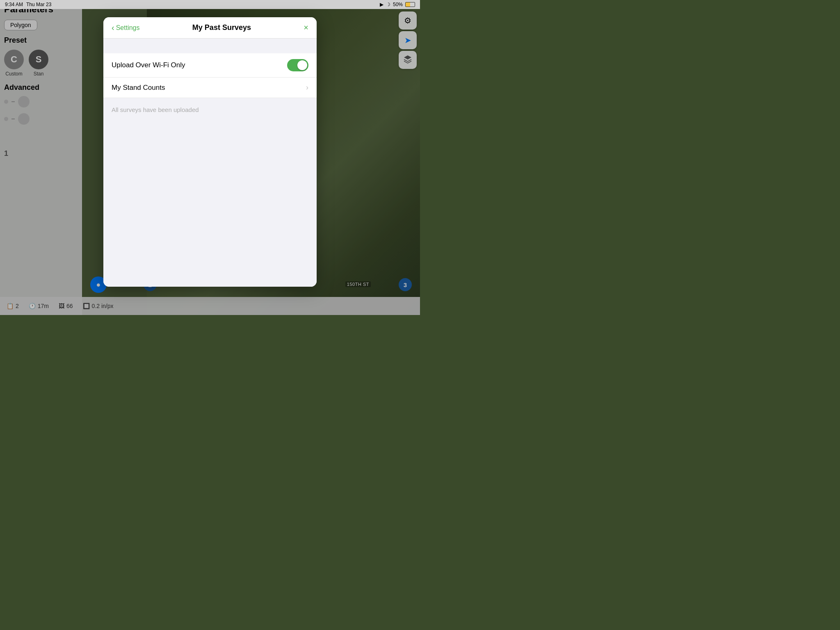  I want to click on battery-label: 50%, so click(398, 5).